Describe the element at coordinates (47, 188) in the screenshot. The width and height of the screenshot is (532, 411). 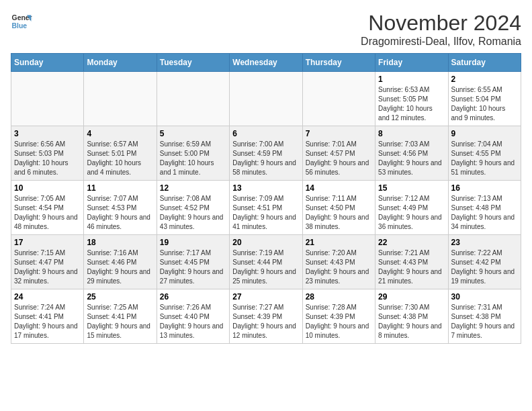
I see `day-number: 10` at that location.